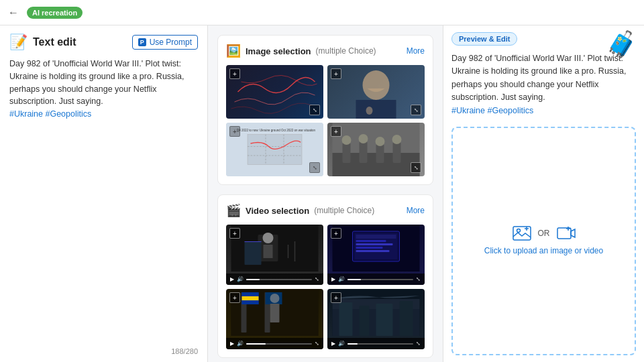 The image size is (644, 362). What do you see at coordinates (325, 110) in the screenshot?
I see `image-selection-section: 🖼️ Image selection (multiple Choice) Mor…` at bounding box center [325, 110].